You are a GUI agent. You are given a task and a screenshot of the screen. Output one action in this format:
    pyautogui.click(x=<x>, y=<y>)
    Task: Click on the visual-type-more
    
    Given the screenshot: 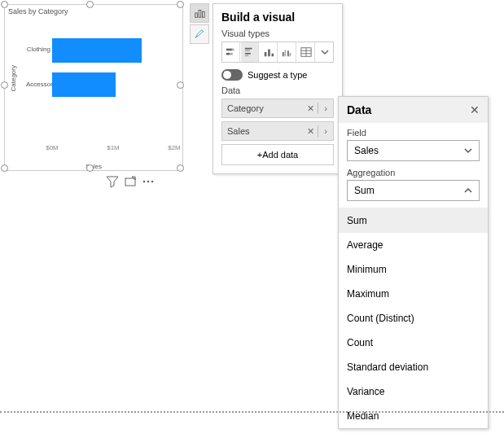 What is the action you would take?
    pyautogui.click(x=324, y=52)
    